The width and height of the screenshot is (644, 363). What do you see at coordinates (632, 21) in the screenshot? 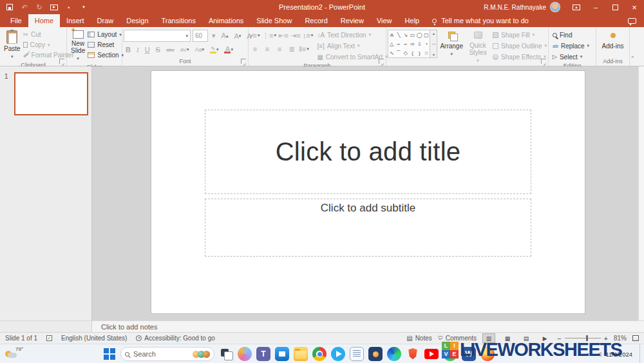
I see `comments-bubble-icon` at bounding box center [632, 21].